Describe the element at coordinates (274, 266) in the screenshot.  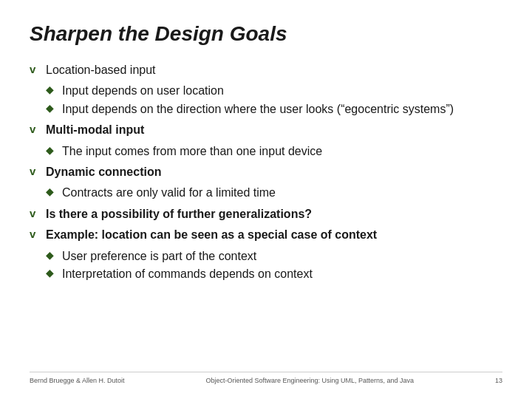
I see `sub-items-5: ◆ User preference is part of the context…` at that location.